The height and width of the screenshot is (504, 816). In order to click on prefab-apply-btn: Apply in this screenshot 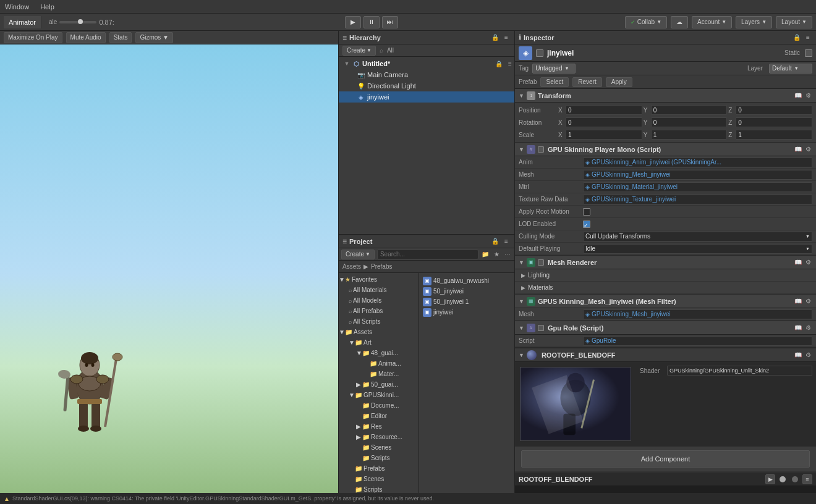, I will do `click(619, 82)`.